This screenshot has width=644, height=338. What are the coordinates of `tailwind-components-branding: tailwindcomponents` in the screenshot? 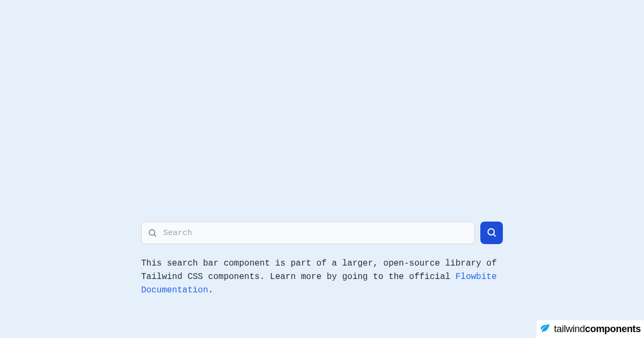 It's located at (590, 329).